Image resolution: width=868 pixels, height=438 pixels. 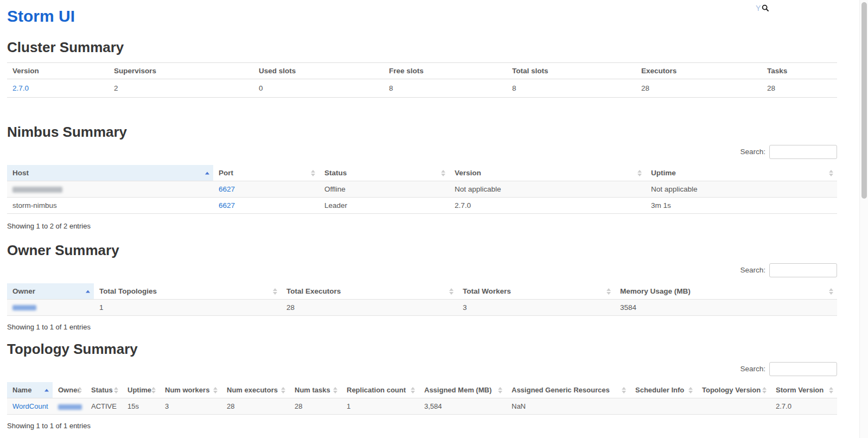 What do you see at coordinates (380, 407) in the screenshot?
I see `replication-count-value: 1` at bounding box center [380, 407].